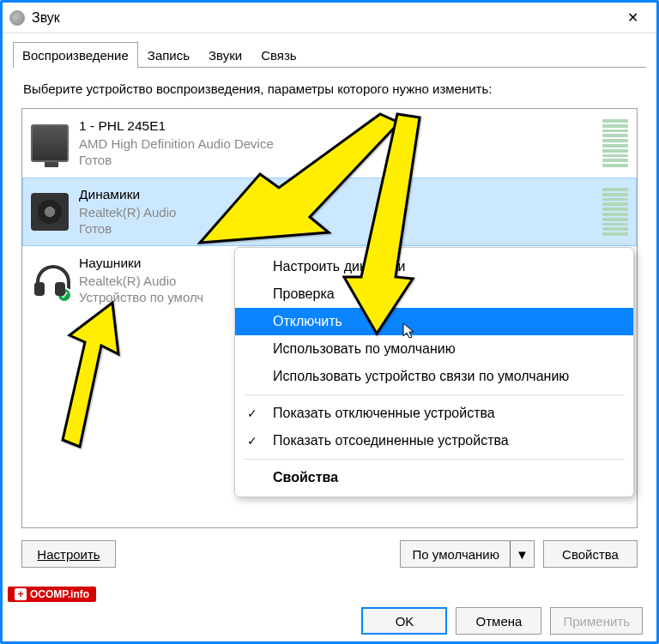 This screenshot has height=644, width=659. I want to click on watermark: + OCOMP.info, so click(51, 594).